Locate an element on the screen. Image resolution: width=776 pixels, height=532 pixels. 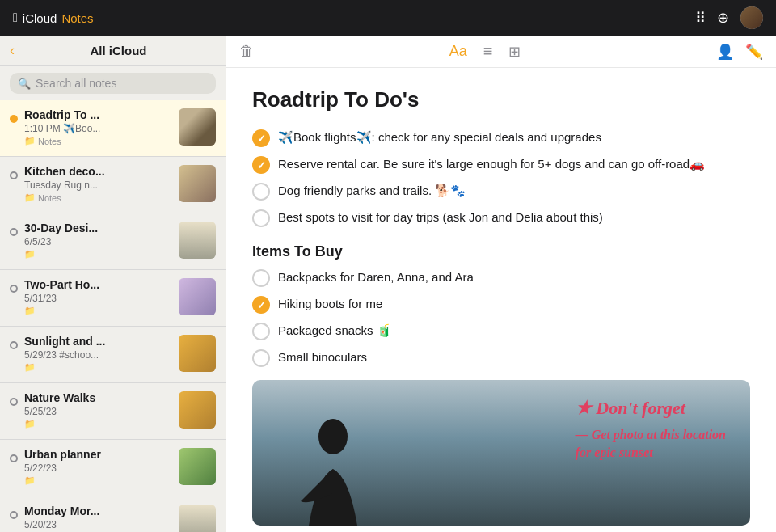
grid-icon: ⠿ is located at coordinates (700, 18).